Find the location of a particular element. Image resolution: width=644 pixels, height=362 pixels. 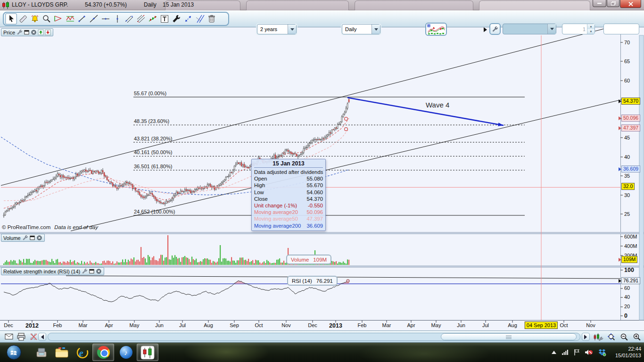

email-icon is located at coordinates (9, 337).